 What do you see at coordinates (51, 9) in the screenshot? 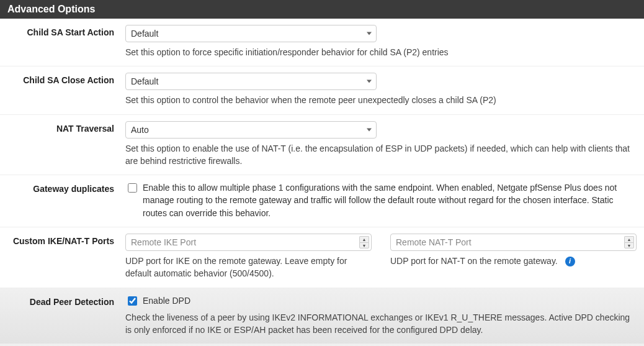
I see `panel-title: Advanced Options` at bounding box center [51, 9].